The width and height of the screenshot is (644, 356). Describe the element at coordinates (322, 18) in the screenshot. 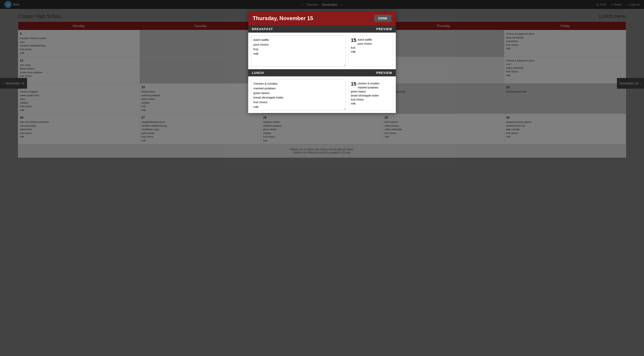

I see `modal-header: Thursday, November 15 DONE` at that location.